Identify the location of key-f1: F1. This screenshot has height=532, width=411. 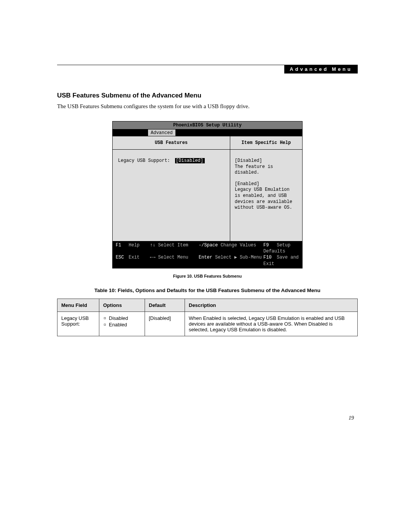
(122, 245).